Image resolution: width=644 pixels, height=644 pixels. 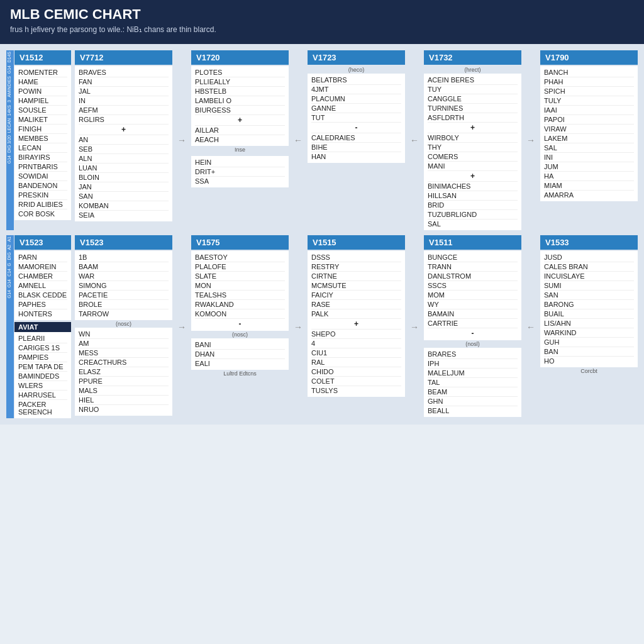 What do you see at coordinates (43, 304) in the screenshot?
I see `list-item: PAPHES` at bounding box center [43, 304].